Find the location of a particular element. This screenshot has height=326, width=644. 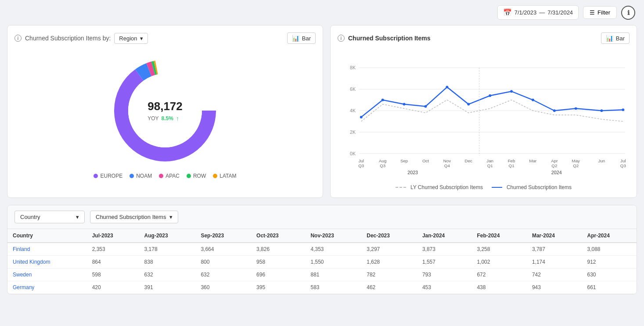

left-chart-title: Churned Subscription Items by: is located at coordinates (68, 38).